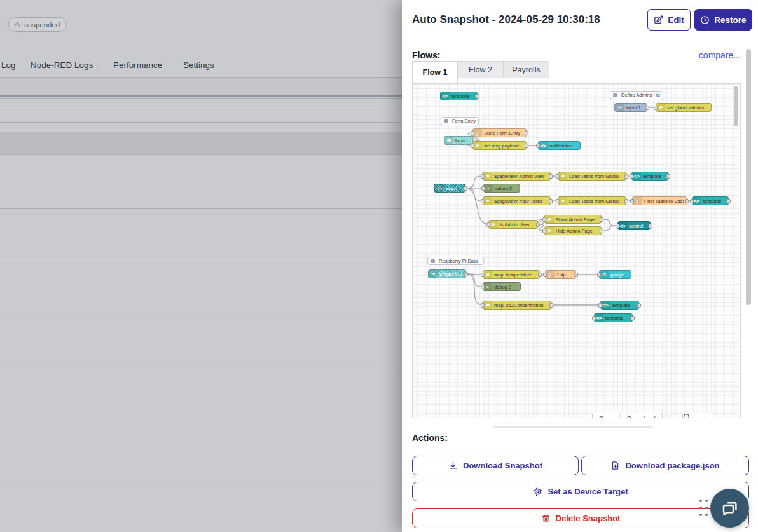 This screenshot has height=532, width=758. What do you see at coordinates (481, 72) in the screenshot?
I see `flow-tab-bar: Flow 1 Flow 2 Payrolls` at bounding box center [481, 72].